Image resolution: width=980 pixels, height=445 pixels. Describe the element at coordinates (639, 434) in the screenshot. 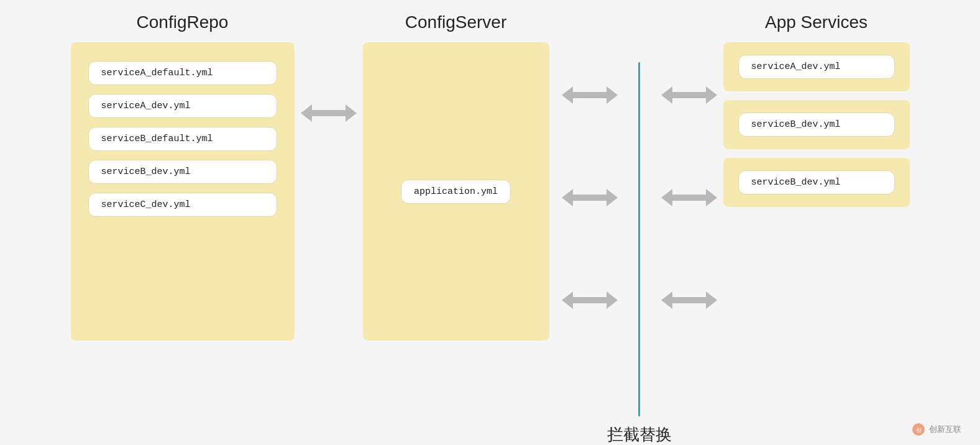

I see `intercept-label: 拦截替换` at that location.